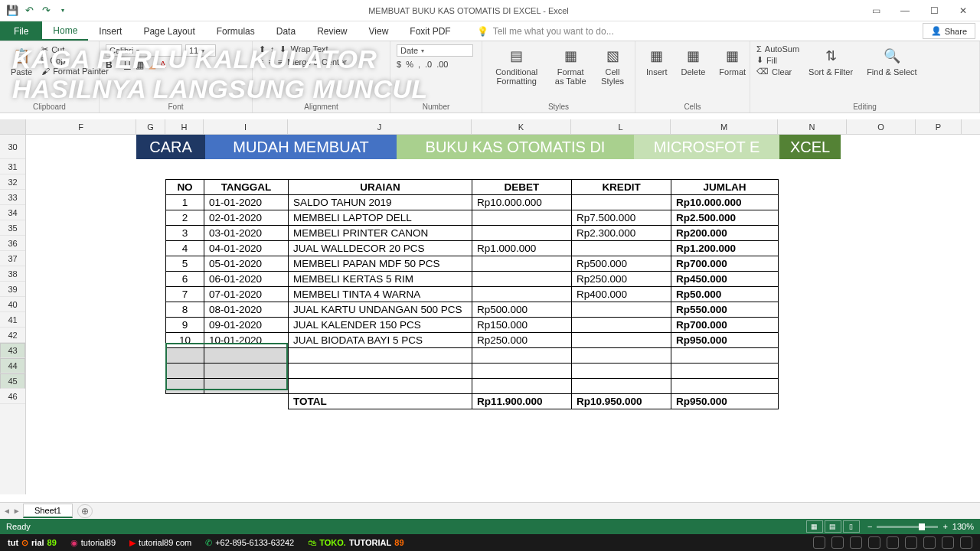 This screenshot has height=551, width=980. I want to click on sheet-nav: ◄ ►, so click(12, 511).